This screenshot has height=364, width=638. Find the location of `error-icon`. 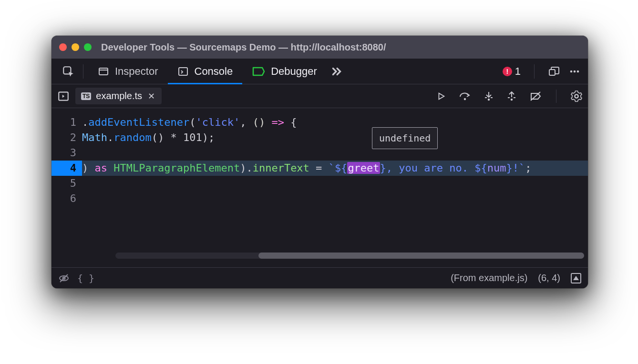

error-icon is located at coordinates (507, 71).